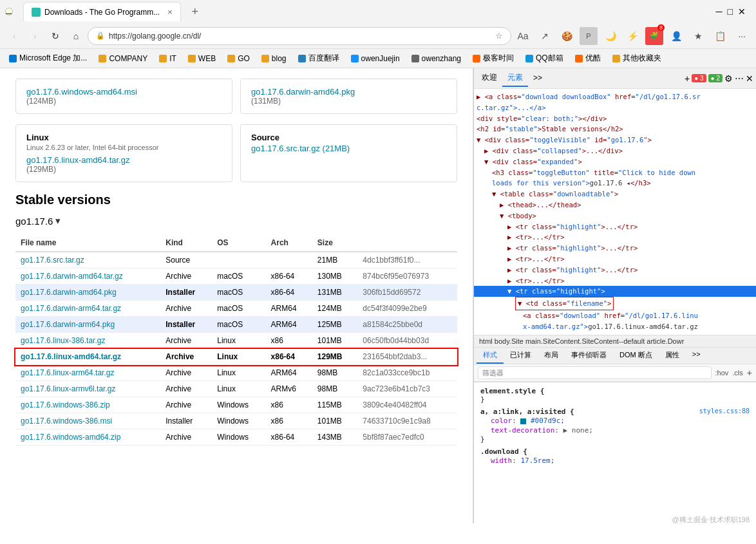 This screenshot has width=756, height=544. I want to click on file-link: go1.17.6.linux-arm64.tar.gz, so click(67, 373).